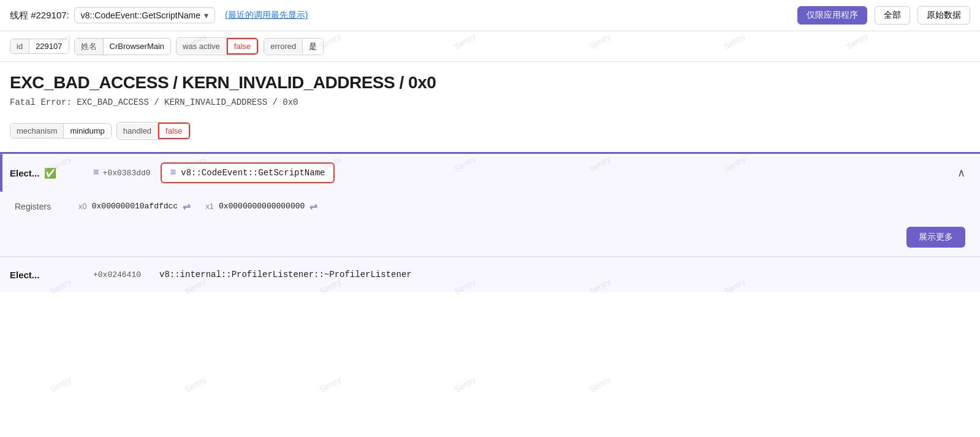 The height and width of the screenshot is (437, 980). What do you see at coordinates (39, 207) in the screenshot?
I see `registers-label: Registers` at bounding box center [39, 207].